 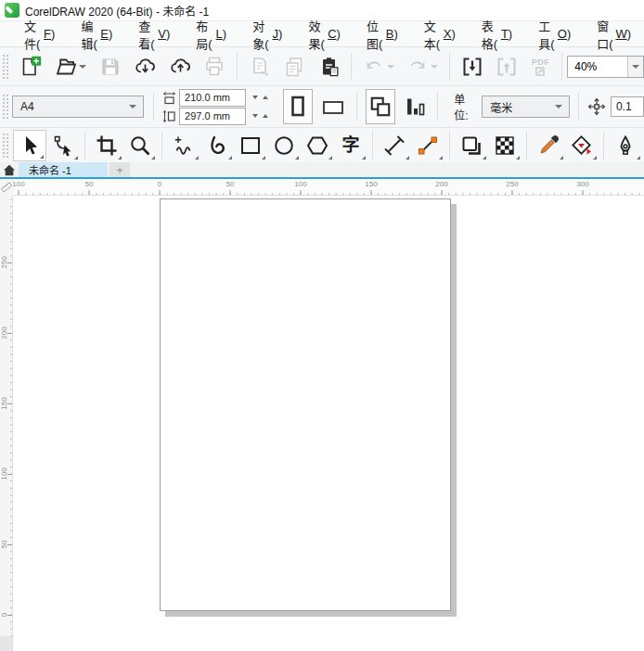 What do you see at coordinates (180, 67) in the screenshot?
I see `save-to-cloud-button` at bounding box center [180, 67].